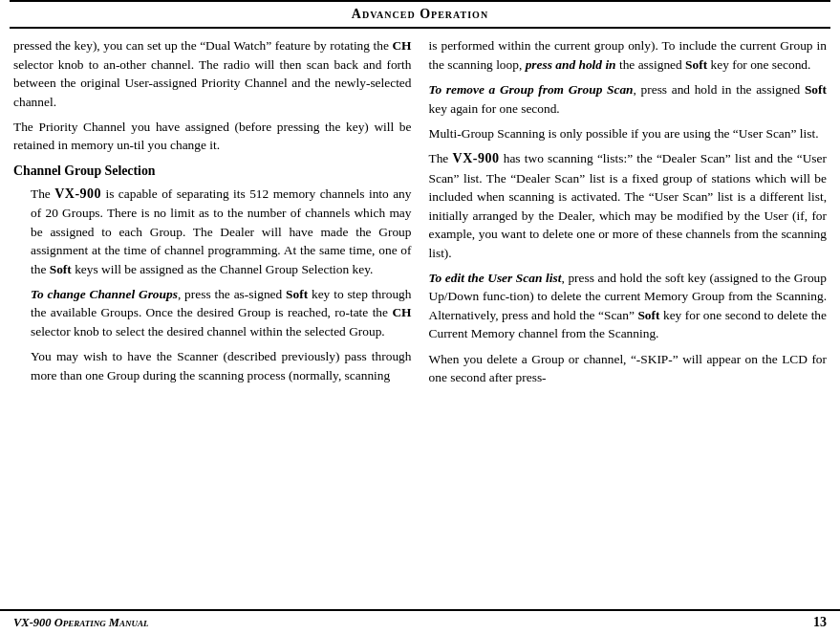 Image resolution: width=840 pixels, height=634 pixels. Describe the element at coordinates (629, 55) in the screenshot. I see `right-para1: is performed within the current group on…` at that location.